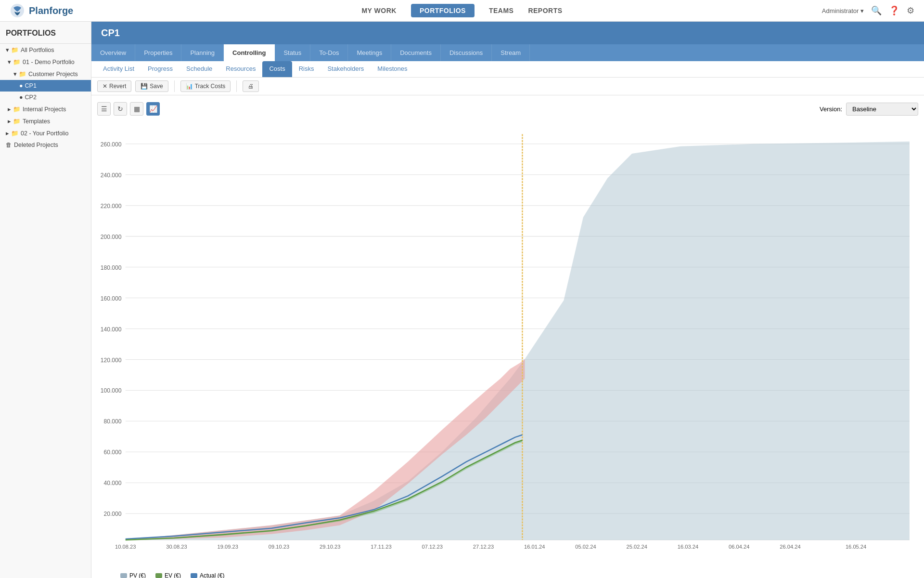 The width and height of the screenshot is (924, 578). I want to click on svg-text: 220.000, so click(111, 206).